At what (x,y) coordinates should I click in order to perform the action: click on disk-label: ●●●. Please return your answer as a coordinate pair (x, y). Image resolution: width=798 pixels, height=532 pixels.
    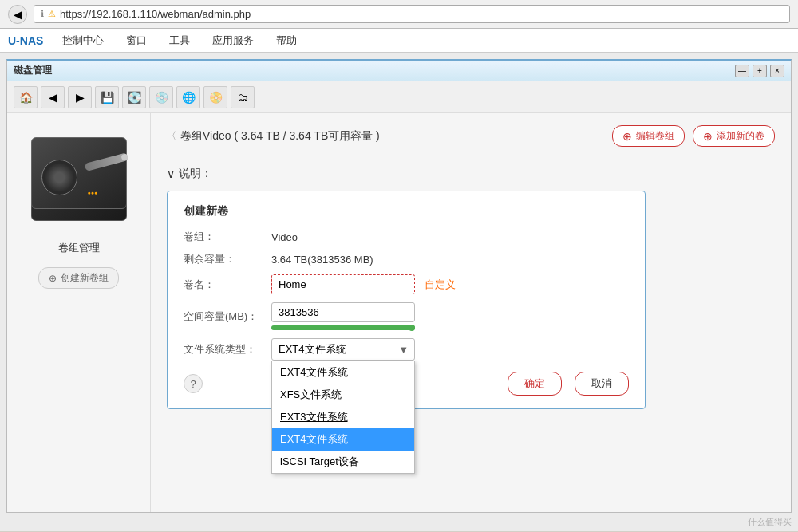
    Looking at the image, I should click on (93, 193).